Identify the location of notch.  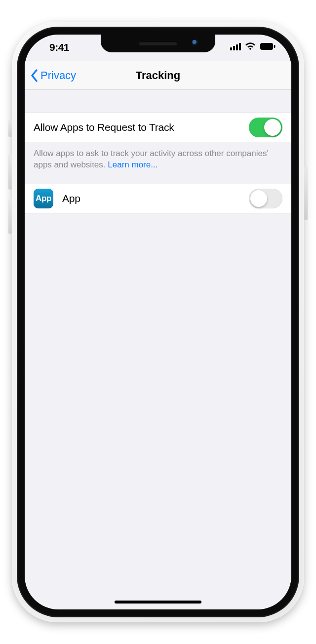
(158, 43).